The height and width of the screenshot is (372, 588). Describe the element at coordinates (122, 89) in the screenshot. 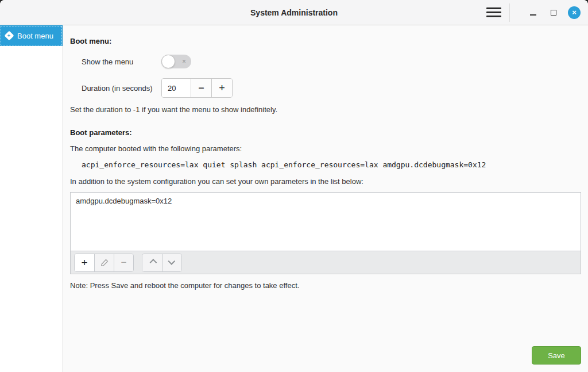

I see `duration-label: Duration (in seconds)` at that location.